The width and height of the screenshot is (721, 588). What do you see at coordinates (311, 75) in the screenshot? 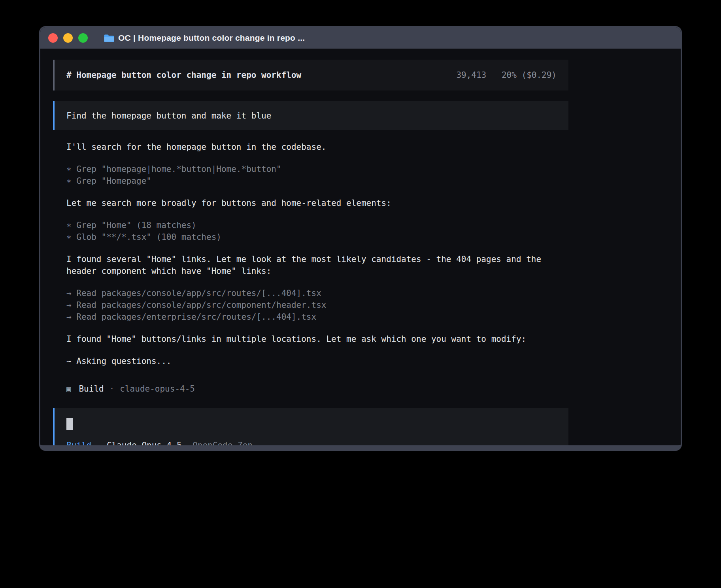
I see `session-header: # Homepage button color change in repo w…` at bounding box center [311, 75].